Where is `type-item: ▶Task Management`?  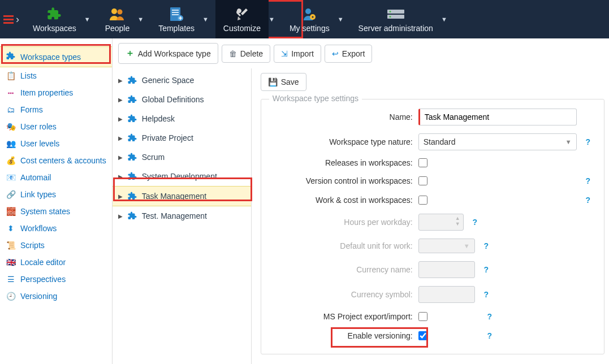 type-item: ▶Task Management is located at coordinates (182, 196).